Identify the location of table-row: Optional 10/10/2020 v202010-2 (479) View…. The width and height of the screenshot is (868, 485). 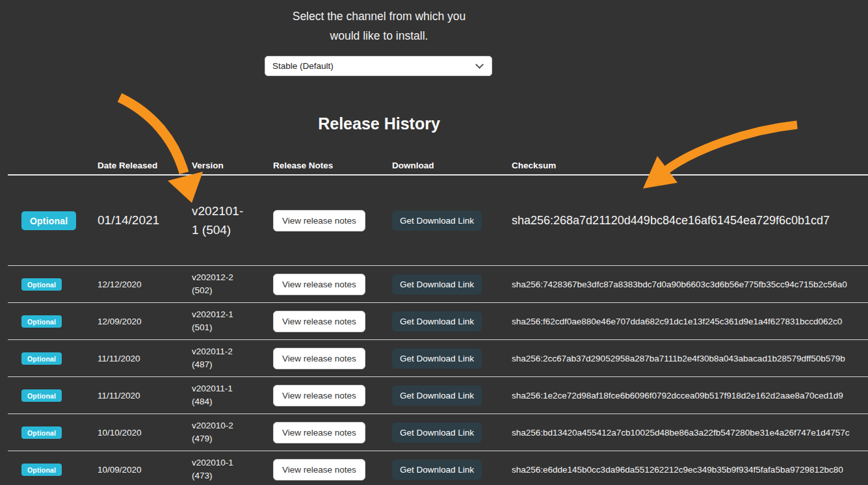
(438, 433).